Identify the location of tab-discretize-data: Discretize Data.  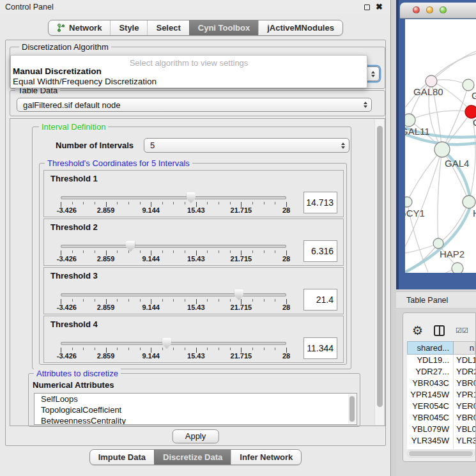
(192, 457).